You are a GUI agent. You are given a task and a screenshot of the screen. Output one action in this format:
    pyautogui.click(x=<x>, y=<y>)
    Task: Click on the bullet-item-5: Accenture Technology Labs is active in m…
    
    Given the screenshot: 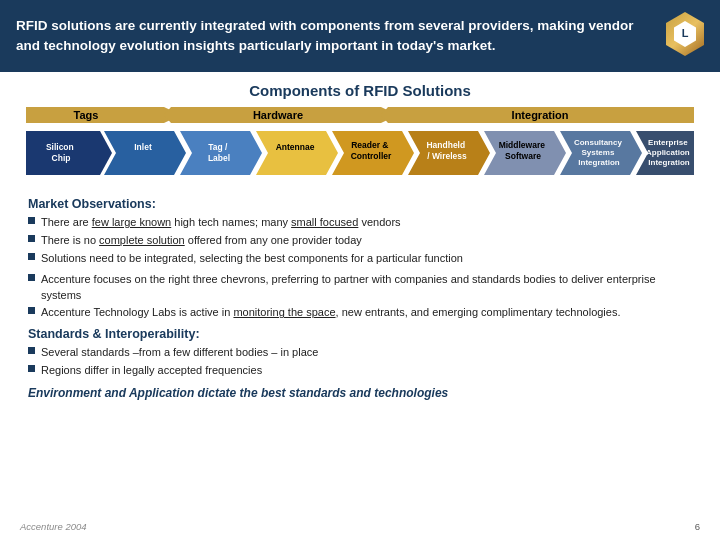 What is the action you would take?
    pyautogui.click(x=360, y=312)
    